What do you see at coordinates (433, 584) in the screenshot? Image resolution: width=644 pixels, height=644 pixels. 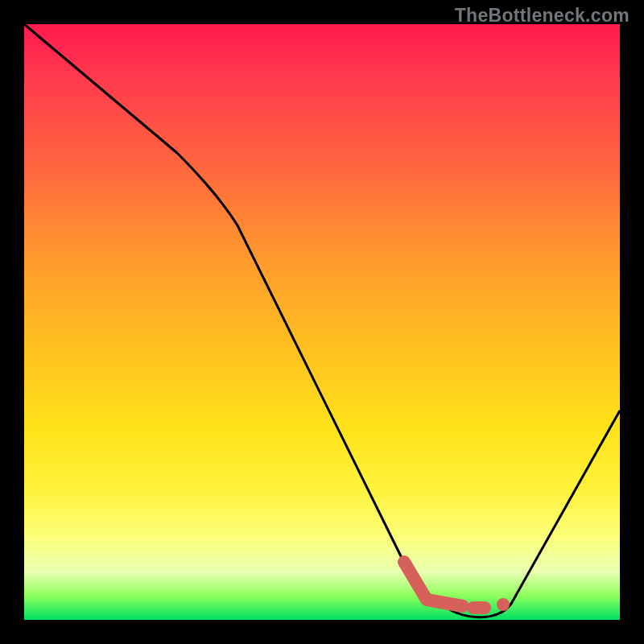 I see `marker-segment` at bounding box center [433, 584].